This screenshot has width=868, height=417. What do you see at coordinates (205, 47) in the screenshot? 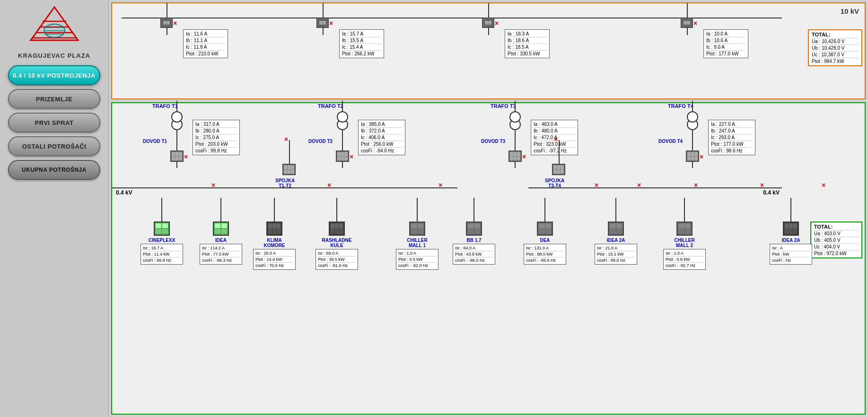
I see `f1-ic: Ic : 11.8 A` at bounding box center [205, 47].